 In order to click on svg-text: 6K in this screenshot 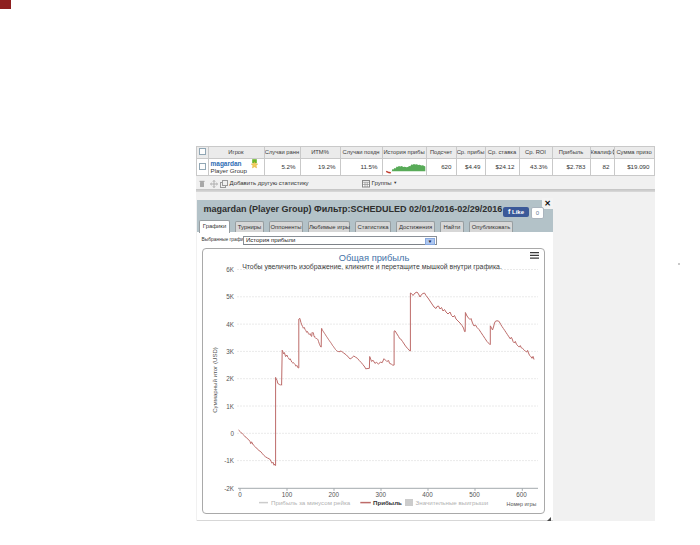, I will do `click(230, 270)`.